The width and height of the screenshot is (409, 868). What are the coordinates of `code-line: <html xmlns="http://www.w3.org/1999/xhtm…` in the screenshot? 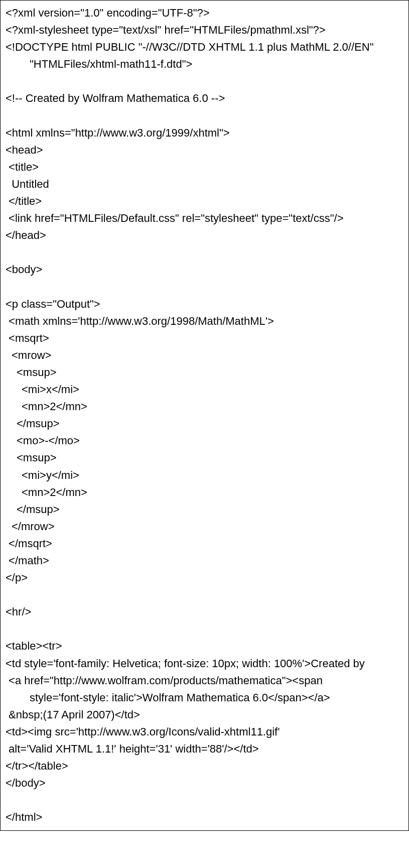 It's located at (205, 133).